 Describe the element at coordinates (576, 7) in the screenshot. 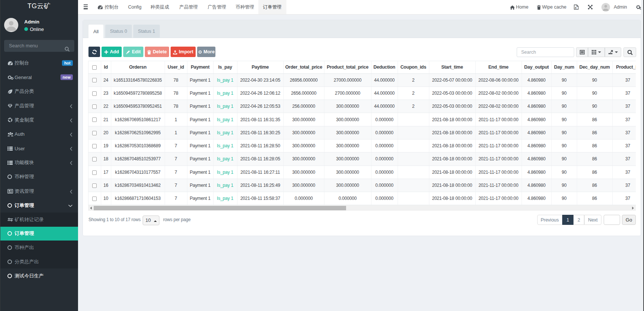

I see `svg-text: a` at that location.